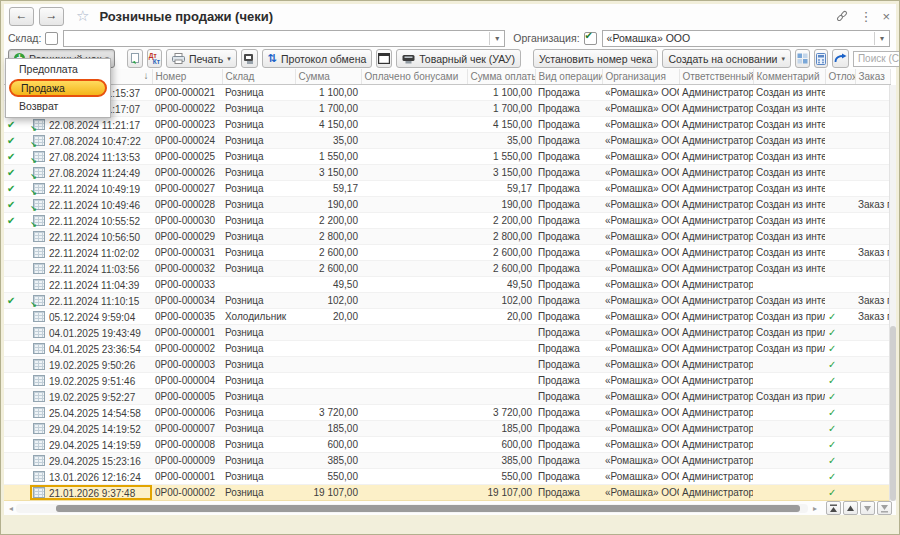  I want to click on cell-date: 29.04.2025 14:19:52, so click(91, 429).